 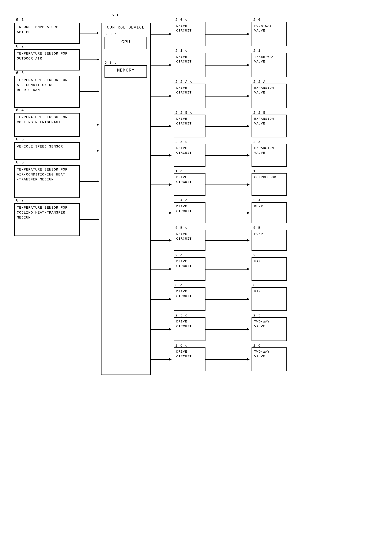 I want to click on ref-label: 5 B d, so click(x=182, y=228).